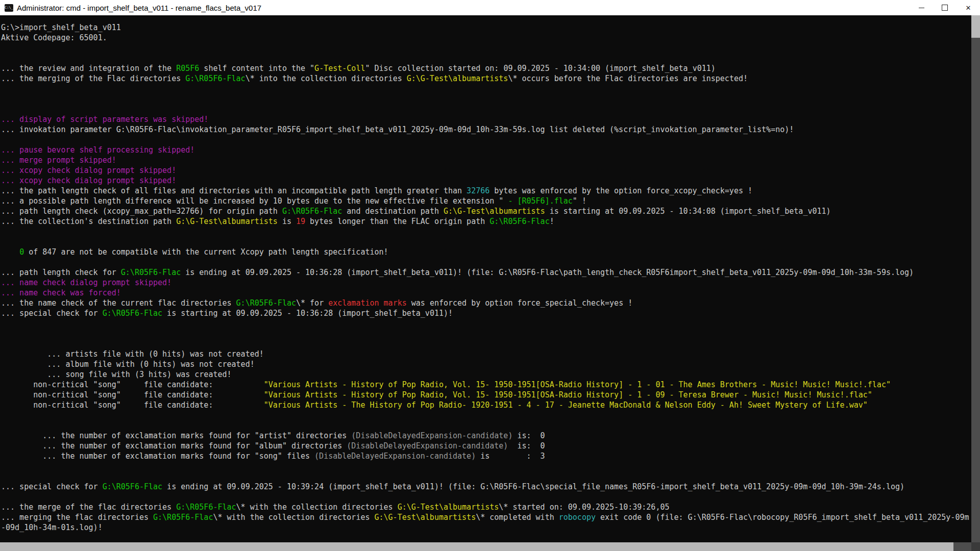 This screenshot has width=980, height=551. I want to click on console-line: ... path length check (xcopy_max_path=32…, so click(486, 211).